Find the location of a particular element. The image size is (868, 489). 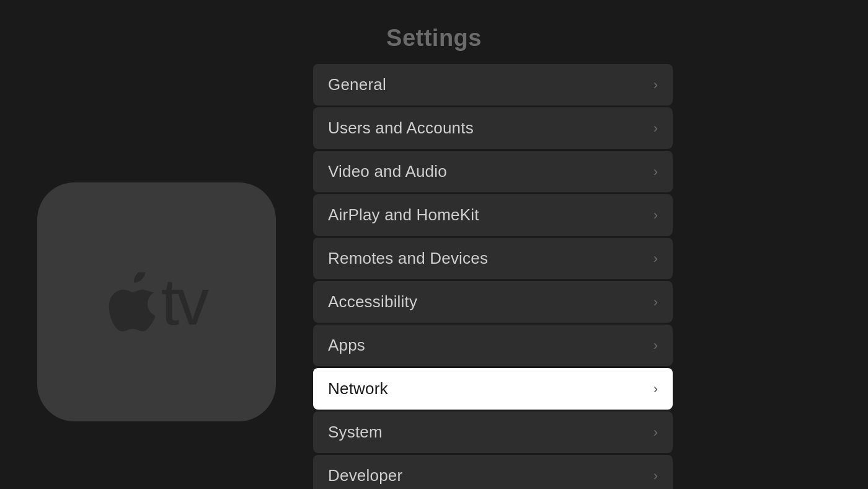

settings-item-apps: Apps› is located at coordinates (493, 345).